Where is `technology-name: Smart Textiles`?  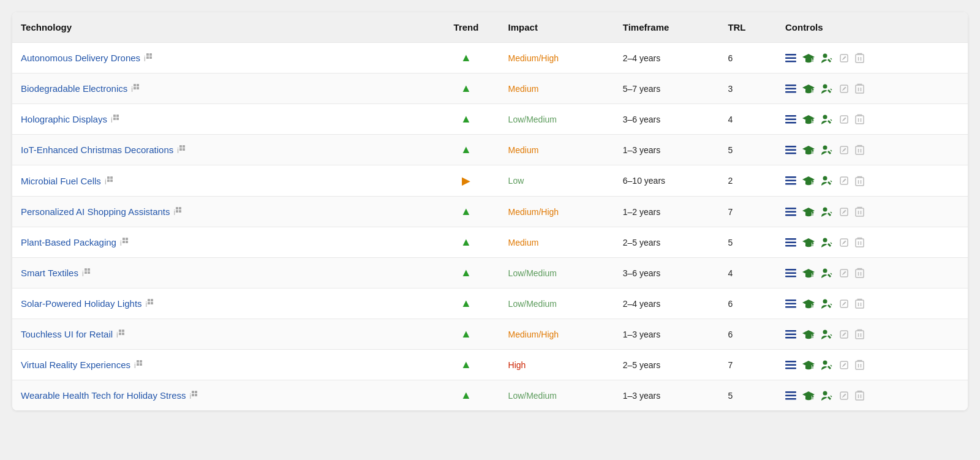 technology-name: Smart Textiles is located at coordinates (50, 273).